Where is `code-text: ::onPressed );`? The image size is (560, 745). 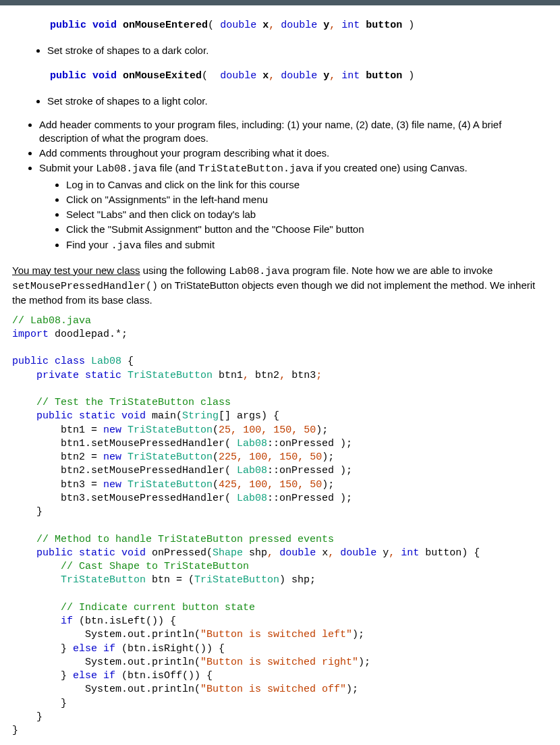
code-text: ::onPressed ); is located at coordinates (310, 471).